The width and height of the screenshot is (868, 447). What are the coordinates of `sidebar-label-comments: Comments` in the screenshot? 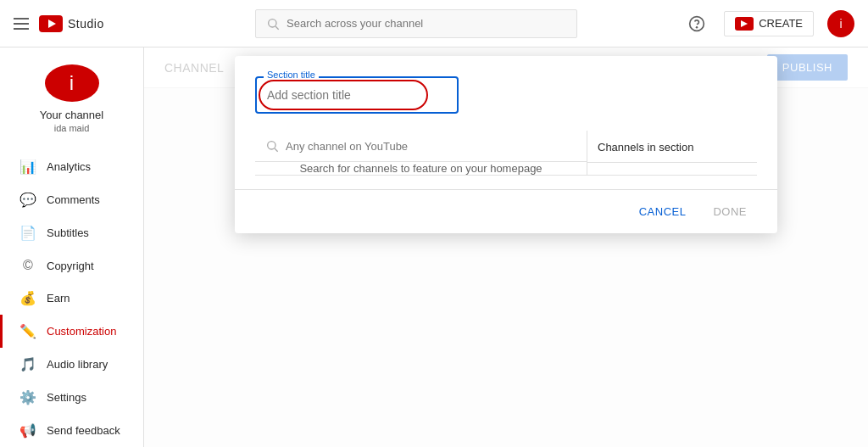 It's located at (73, 200).